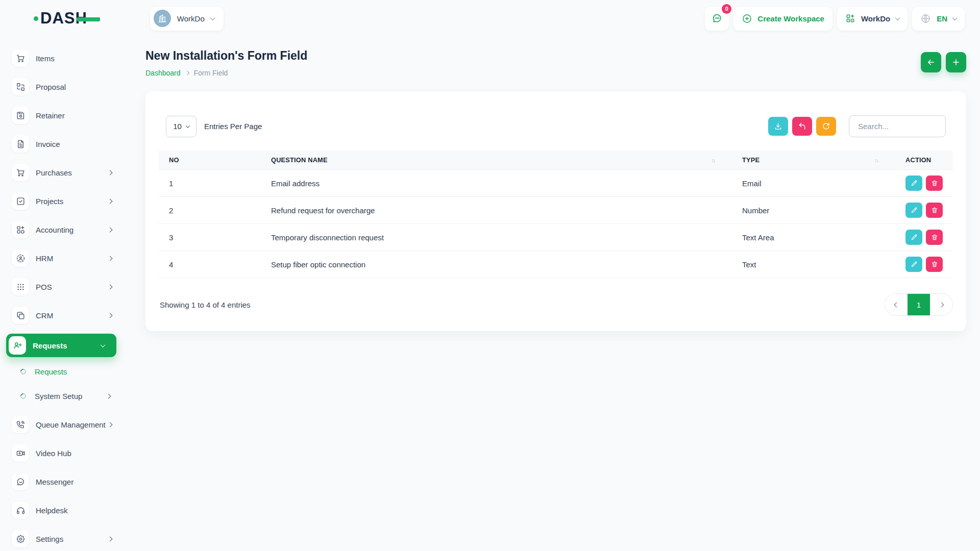 Image resolution: width=980 pixels, height=551 pixels. What do you see at coordinates (791, 18) in the screenshot?
I see `create-workspace-label: Create Workspace` at bounding box center [791, 18].